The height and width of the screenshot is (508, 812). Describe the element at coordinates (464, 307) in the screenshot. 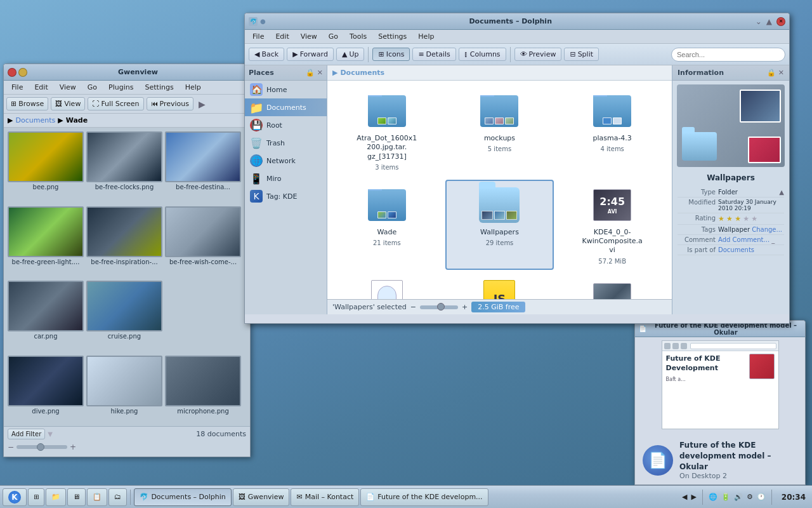

I see `zoom-plus: +` at that location.